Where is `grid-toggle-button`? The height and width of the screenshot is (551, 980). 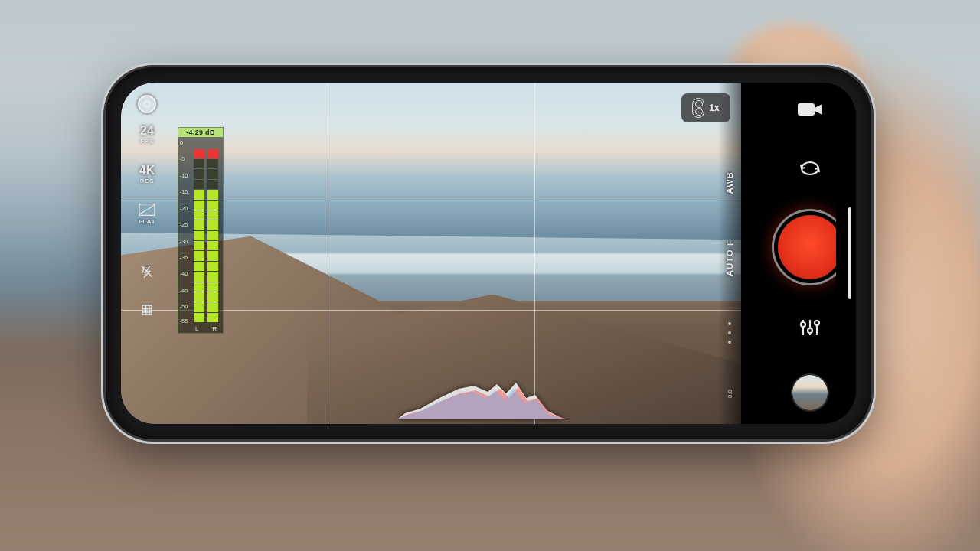 grid-toggle-button is located at coordinates (147, 311).